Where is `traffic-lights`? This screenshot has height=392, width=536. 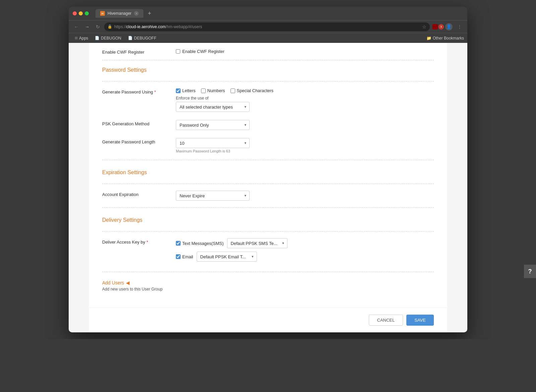 traffic-lights is located at coordinates (81, 13).